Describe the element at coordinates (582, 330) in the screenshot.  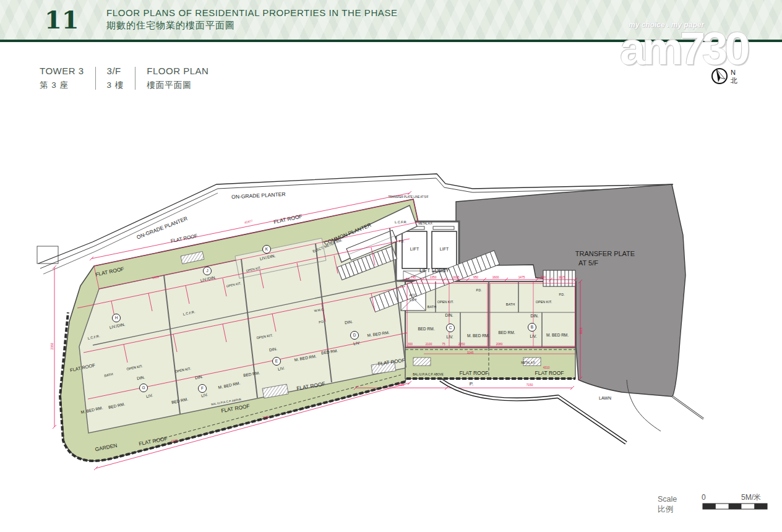
I see `dim-label: 5925` at that location.